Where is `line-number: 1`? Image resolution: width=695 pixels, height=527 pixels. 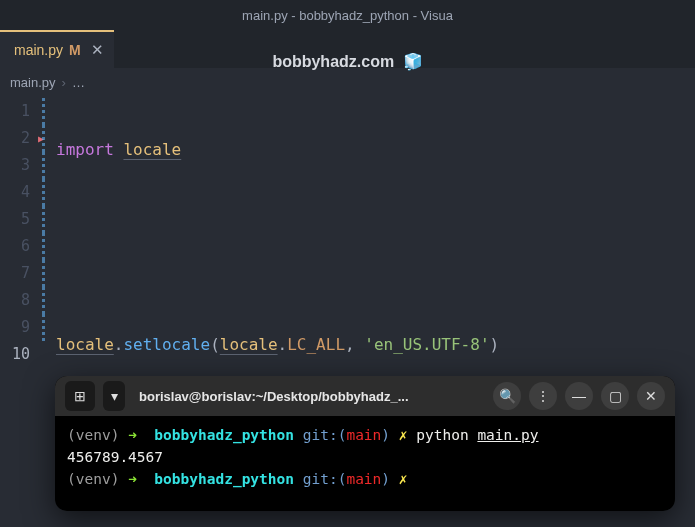
line-number: 1 is located at coordinates (18, 112).